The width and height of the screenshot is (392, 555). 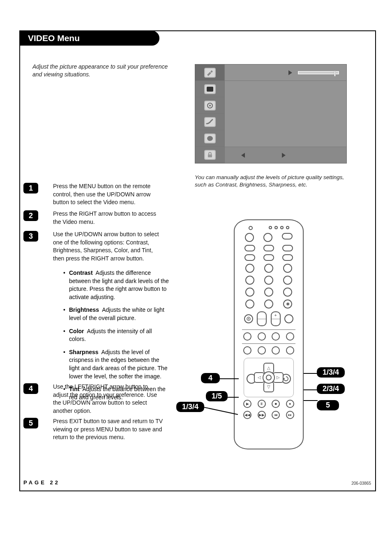 What do you see at coordinates (210, 73) in the screenshot?
I see `satellite-icon` at bounding box center [210, 73].